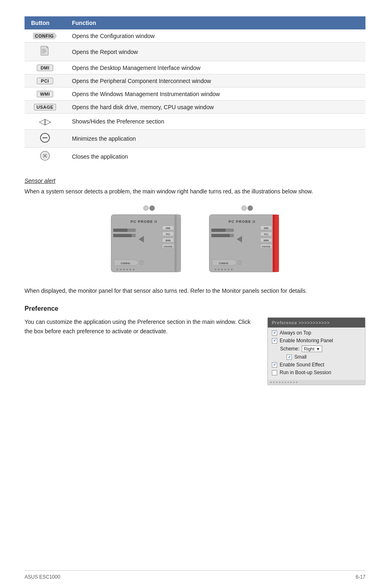 Image resolution: width=390 pixels, height=588 pixels. I want to click on text-button-icon: WMI, so click(45, 94).